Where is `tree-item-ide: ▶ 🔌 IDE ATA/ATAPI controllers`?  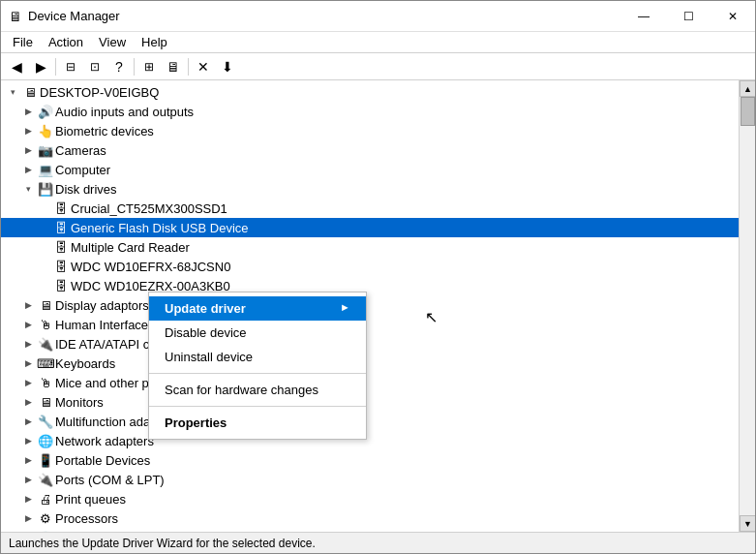
tree-item-ide: ▶ 🔌 IDE ATA/ATAPI controllers is located at coordinates (370, 344).